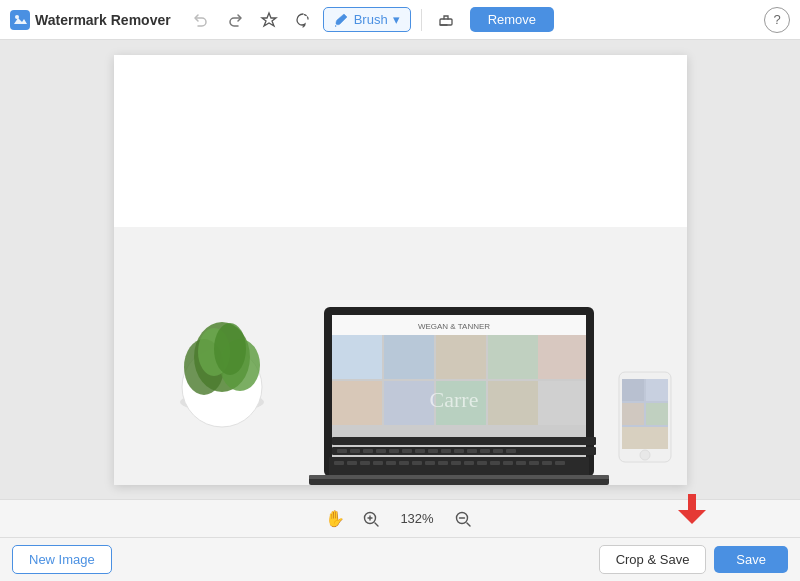 This screenshot has width=800, height=581. What do you see at coordinates (400, 559) in the screenshot?
I see `footer-bar: New Image Crop & Save Save` at bounding box center [400, 559].